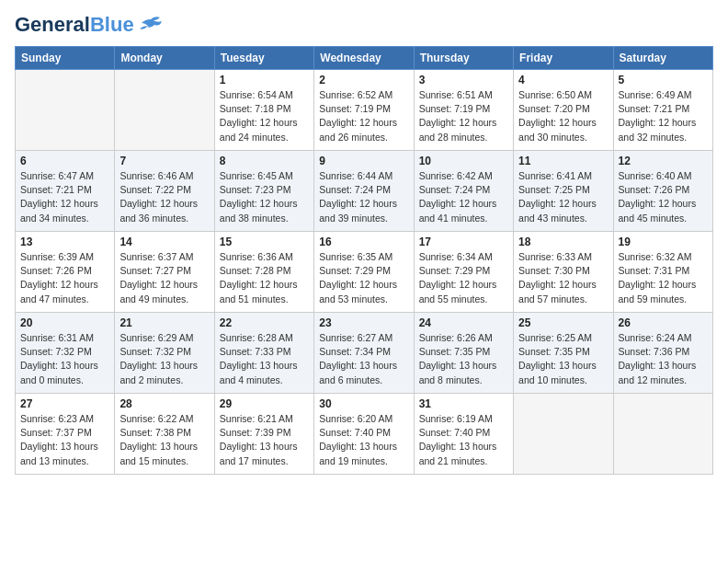 This screenshot has height=563, width=728. What do you see at coordinates (364, 440) in the screenshot?
I see `day-info: Sunrise: 6:20 AM Sunset: 7:40 PM Dayligh…` at bounding box center [364, 440].